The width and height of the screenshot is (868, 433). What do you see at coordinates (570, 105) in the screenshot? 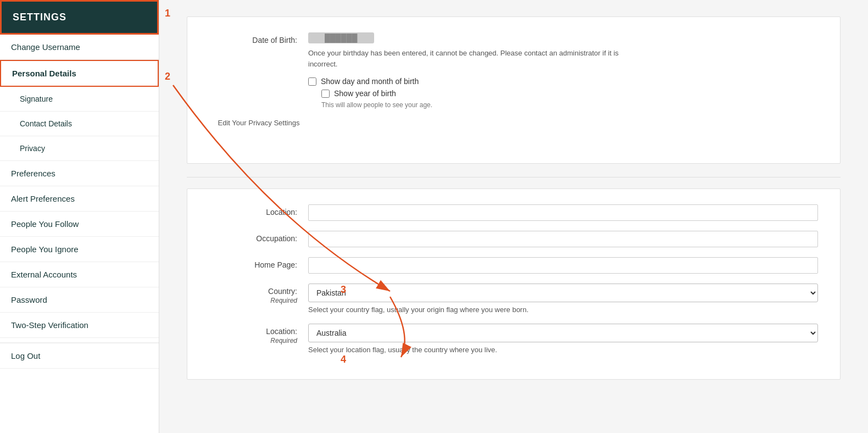
I see `show-year-hint: This will allow people to see your age.` at bounding box center [570, 105].